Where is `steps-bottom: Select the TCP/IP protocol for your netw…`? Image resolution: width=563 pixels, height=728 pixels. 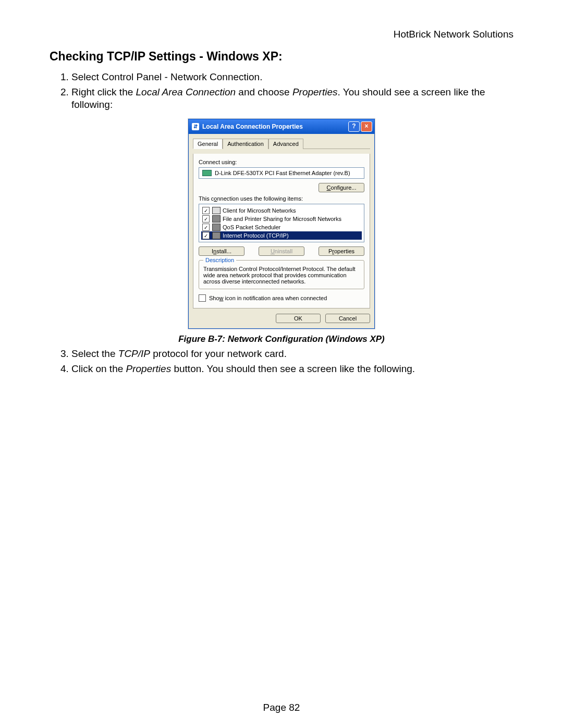
steps-bottom: Select the TCP/IP protocol for your netw… is located at coordinates (282, 362).